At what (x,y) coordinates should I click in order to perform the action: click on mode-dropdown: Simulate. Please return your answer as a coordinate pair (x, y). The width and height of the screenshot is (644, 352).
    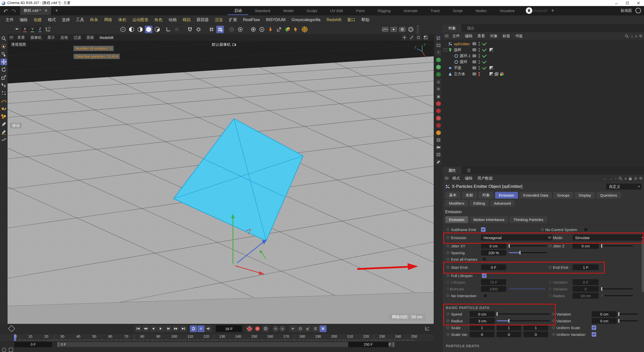
    Looking at the image, I should click on (608, 238).